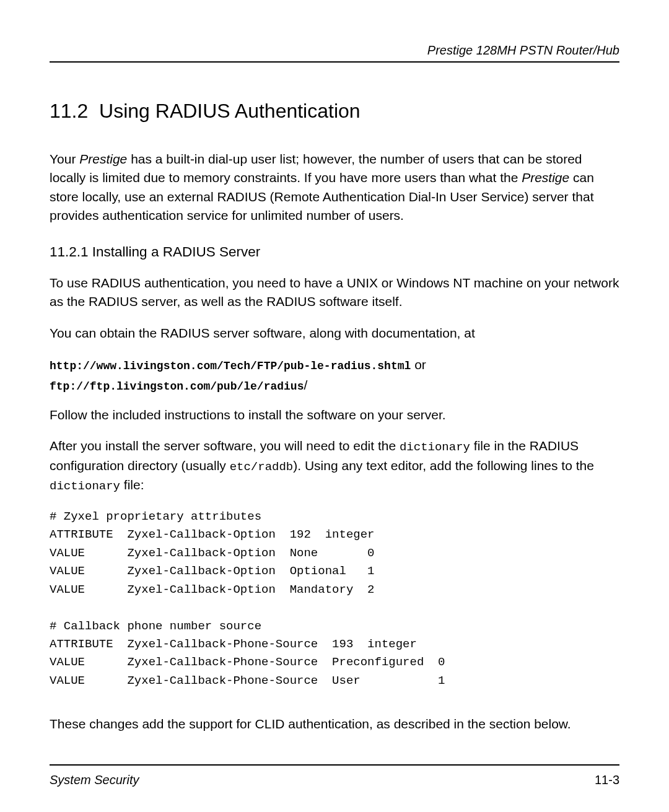  What do you see at coordinates (444, 466) in the screenshot?
I see `text: ). Using any text editor, add the follow…` at bounding box center [444, 466].